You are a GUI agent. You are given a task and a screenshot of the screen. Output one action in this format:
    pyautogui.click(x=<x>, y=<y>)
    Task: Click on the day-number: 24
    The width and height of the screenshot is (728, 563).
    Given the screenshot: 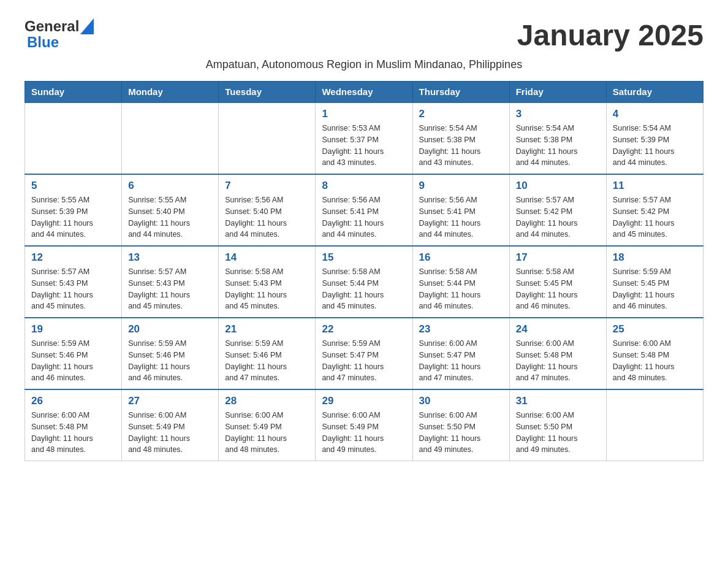 What is the action you would take?
    pyautogui.click(x=558, y=329)
    